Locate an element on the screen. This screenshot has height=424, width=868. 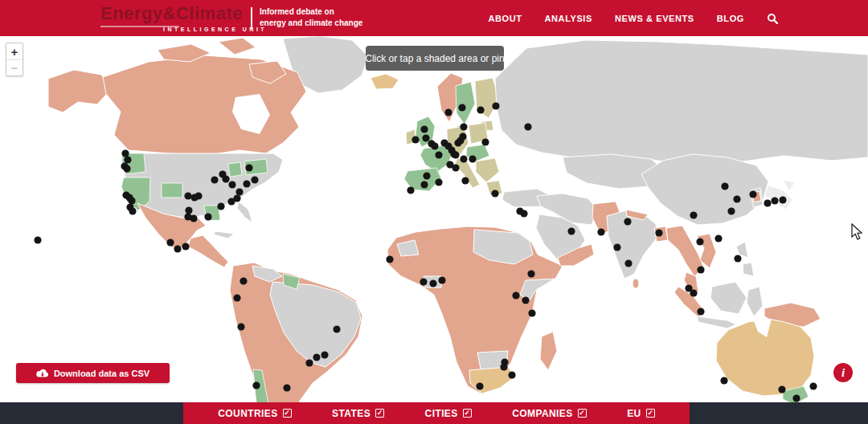
filter-countries: COUNTRIES ✓ is located at coordinates (254, 414).